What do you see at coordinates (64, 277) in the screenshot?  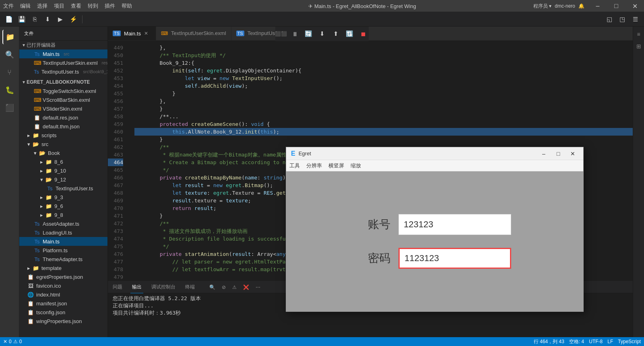 I see `file-egretprops: 📋 egretProperties.json` at bounding box center [64, 277].